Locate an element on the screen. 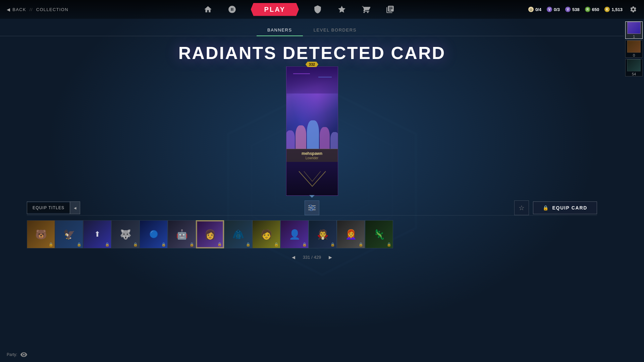 The width and height of the screenshot is (644, 362). controls-row: EQUIP TITLES ◀ ☆ is located at coordinates (312, 208).